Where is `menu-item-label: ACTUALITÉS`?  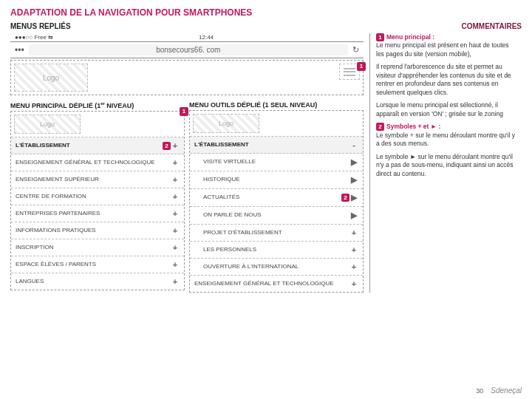
menu-item-label: ACTUALITÉS is located at coordinates (266, 198).